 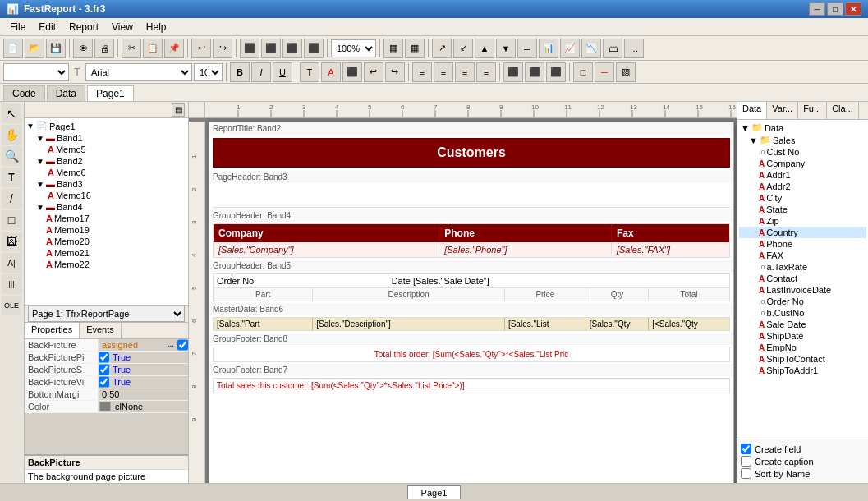 What do you see at coordinates (107, 264) in the screenshot?
I see `tree-item-memo22: A Memo22` at bounding box center [107, 264].